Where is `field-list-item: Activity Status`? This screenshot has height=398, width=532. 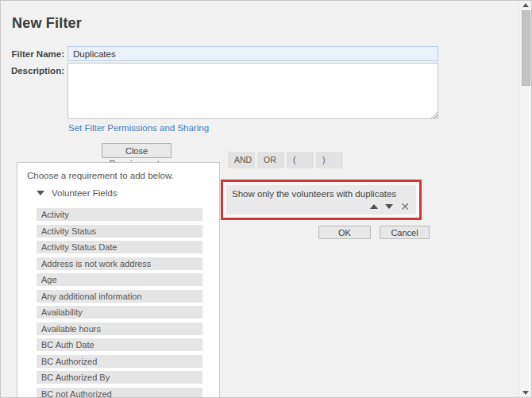 field-list-item: Activity Status is located at coordinates (119, 231).